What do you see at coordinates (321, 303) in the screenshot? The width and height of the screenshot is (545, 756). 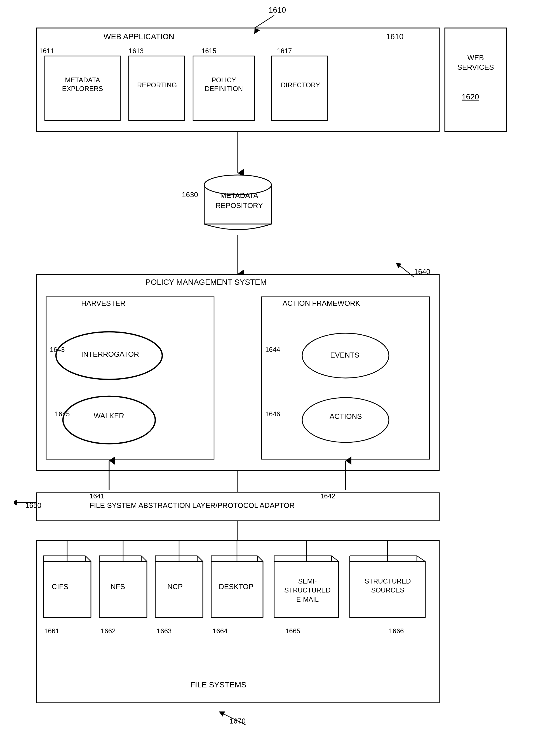 I see `action-fw-label: ACTION FRAMEWORK` at bounding box center [321, 303].